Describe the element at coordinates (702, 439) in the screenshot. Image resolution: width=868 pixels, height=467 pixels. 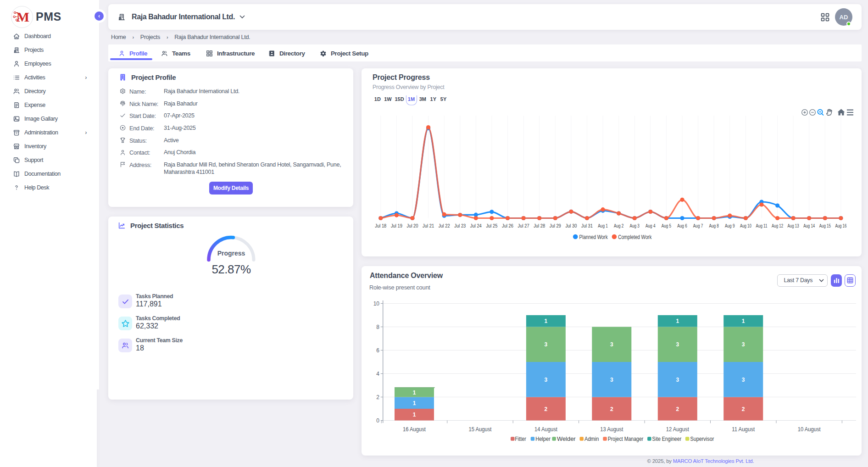
I see `svg-text: Supervisor` at that location.